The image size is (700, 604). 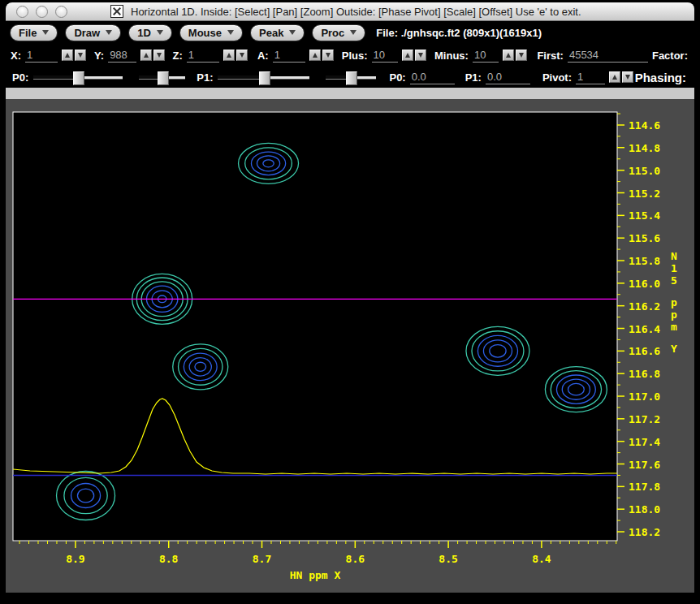 I want to click on oned-menu-label: 1D, so click(x=145, y=32).